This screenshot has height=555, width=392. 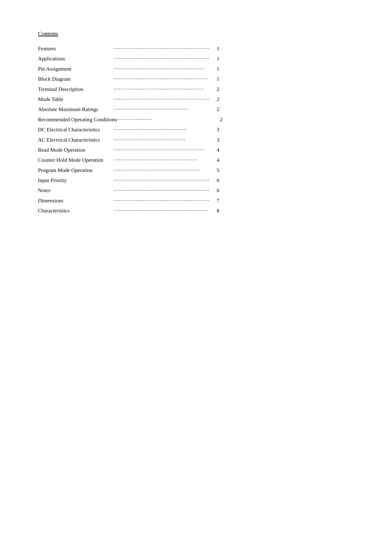 What do you see at coordinates (216, 201) in the screenshot?
I see `toc-item-page: 7` at bounding box center [216, 201].